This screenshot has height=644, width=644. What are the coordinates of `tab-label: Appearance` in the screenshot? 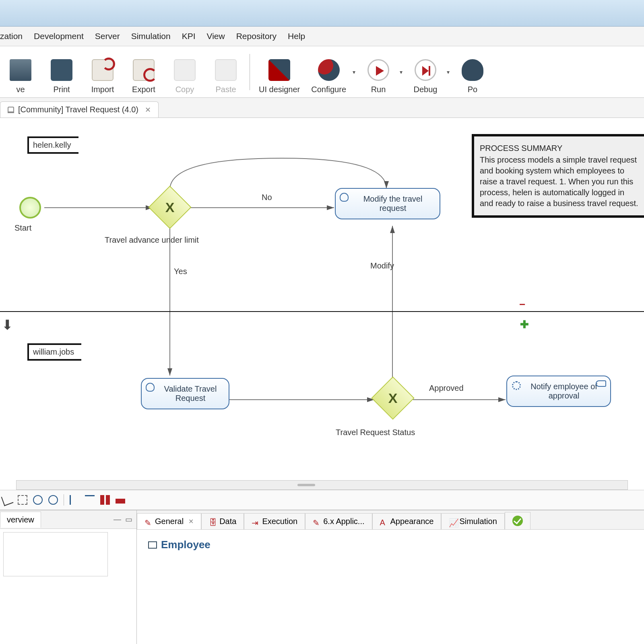 It's located at (412, 522).